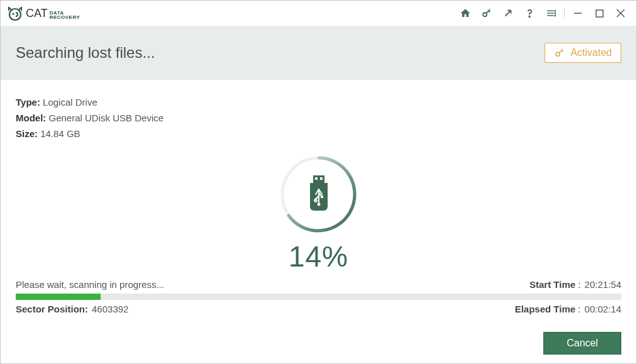 This screenshot has height=364, width=637. What do you see at coordinates (107, 118) in the screenshot?
I see `model-value: General UDisk USB Device` at bounding box center [107, 118].